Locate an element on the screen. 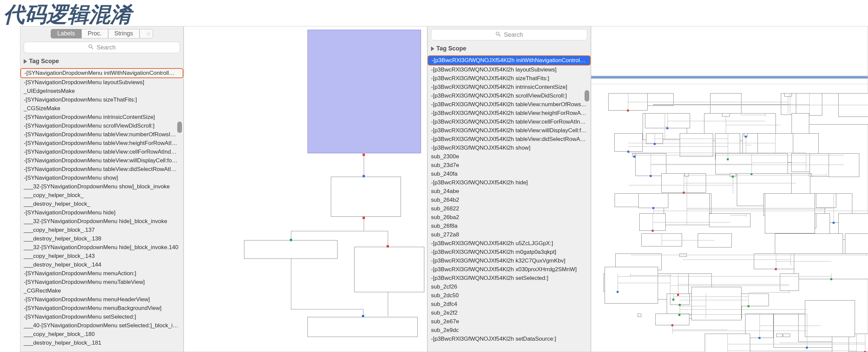 The height and width of the screenshot is (352, 868). list-item: sub_26f8a is located at coordinates (509, 226).